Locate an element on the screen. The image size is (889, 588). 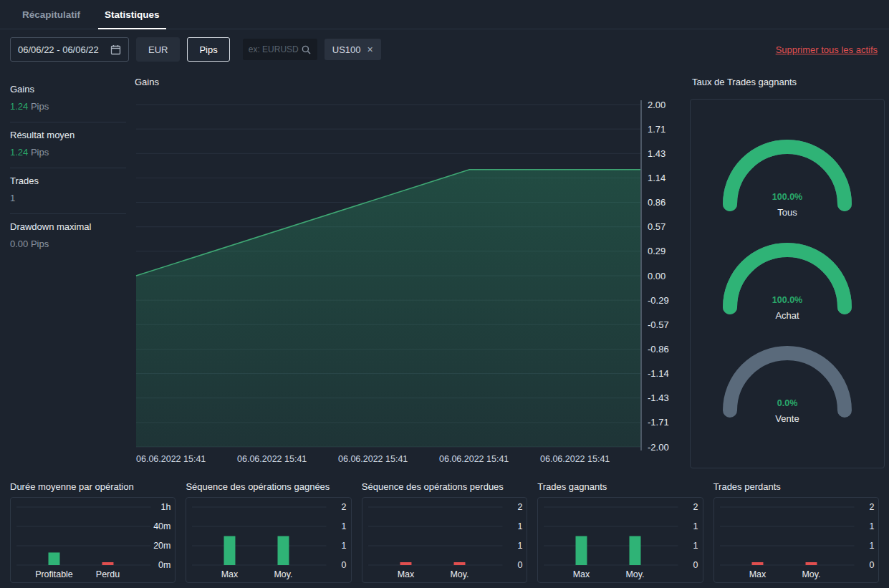
stat-label: Résultat moyen is located at coordinates (68, 135).